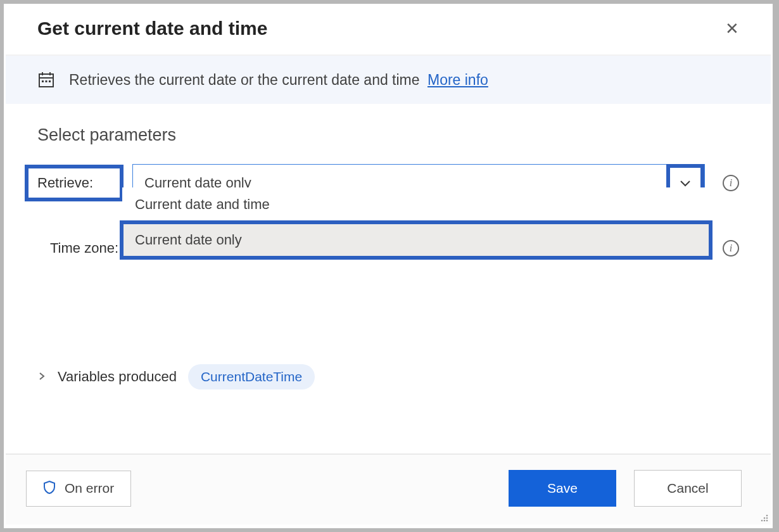  What do you see at coordinates (416, 223) in the screenshot?
I see `retrieve-dropdown-list: Current date and time Current date only` at bounding box center [416, 223].